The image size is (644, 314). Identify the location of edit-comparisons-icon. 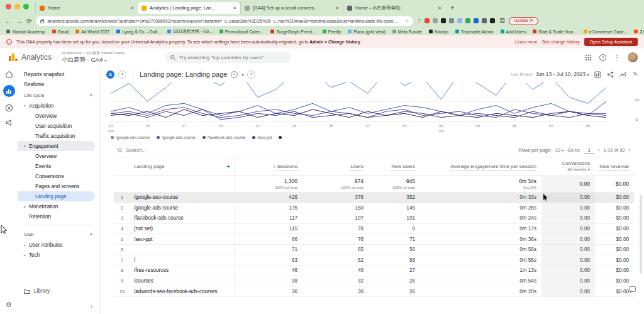
(597, 74).